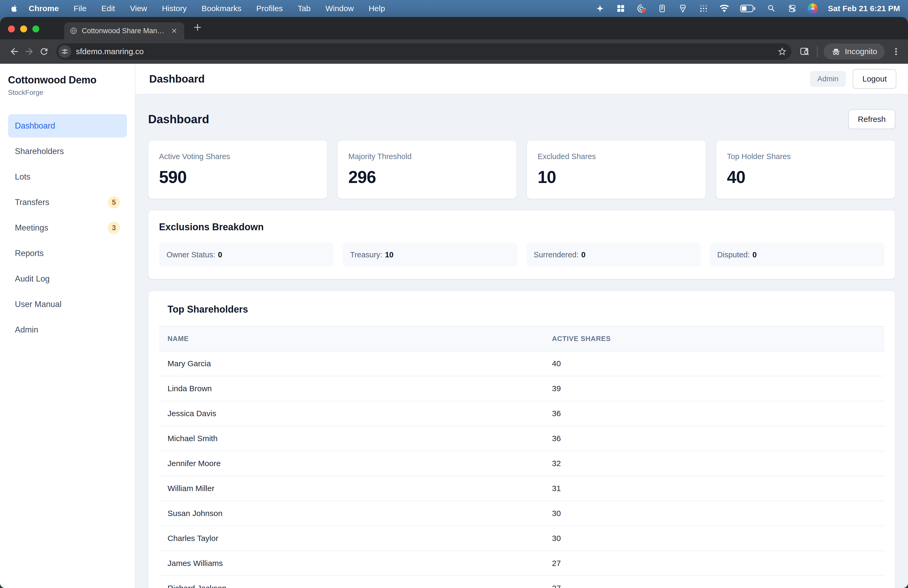 This screenshot has width=908, height=588. Describe the element at coordinates (662, 8) in the screenshot. I see `notes-icon` at that location.